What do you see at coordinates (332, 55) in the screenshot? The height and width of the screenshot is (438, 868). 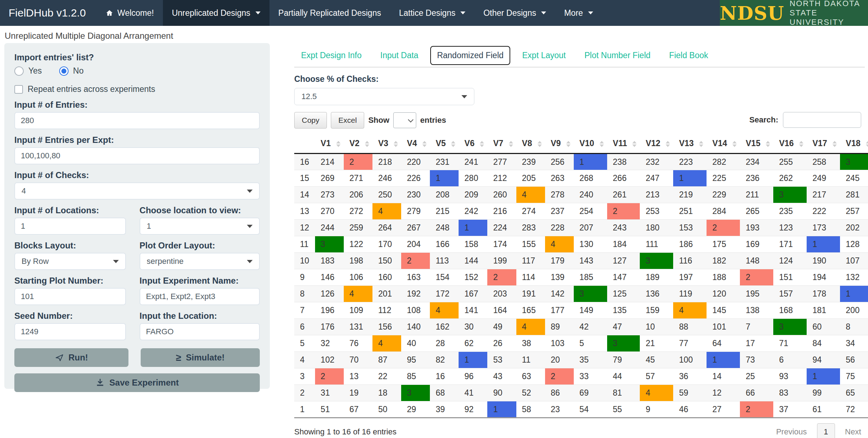 I see `tab-expt-design-info: Expt Design Info` at bounding box center [332, 55].